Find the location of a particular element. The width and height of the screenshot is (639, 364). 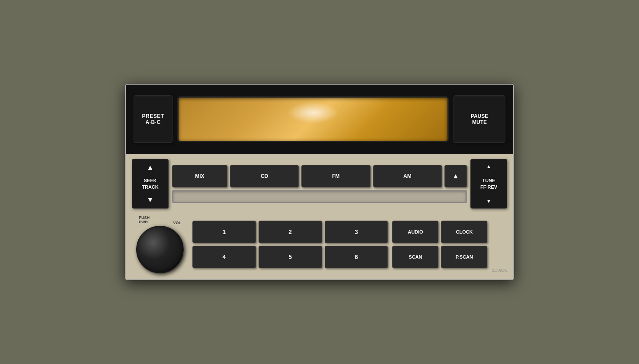

volume-knob-section: PUSH PWR VOL is located at coordinates (160, 244).